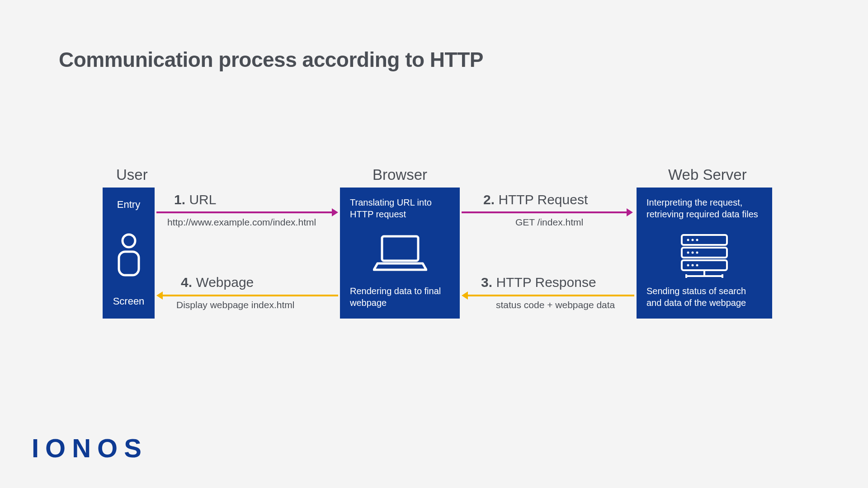 The image size is (868, 488). What do you see at coordinates (400, 175) in the screenshot?
I see `column-label-browser: Browser` at bounding box center [400, 175].